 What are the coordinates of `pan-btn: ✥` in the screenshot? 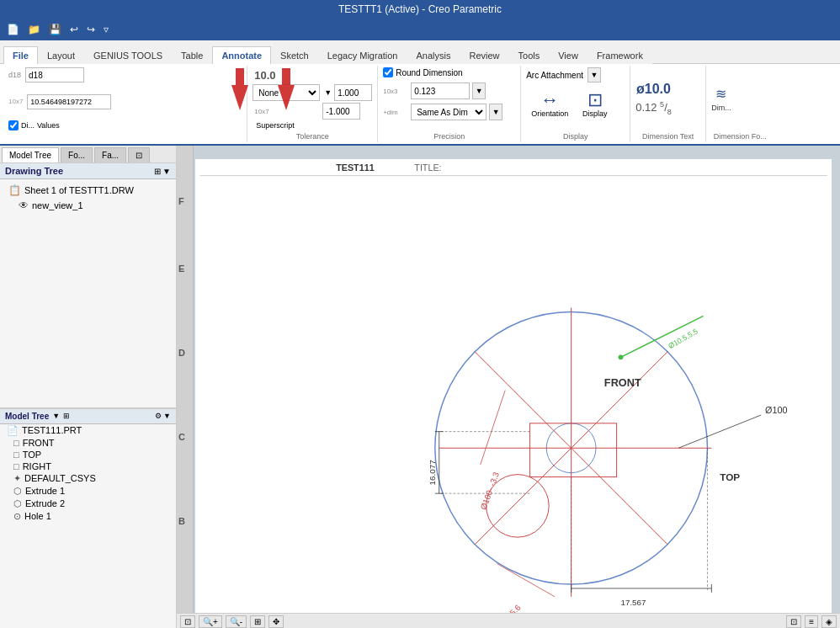 It's located at (276, 621).